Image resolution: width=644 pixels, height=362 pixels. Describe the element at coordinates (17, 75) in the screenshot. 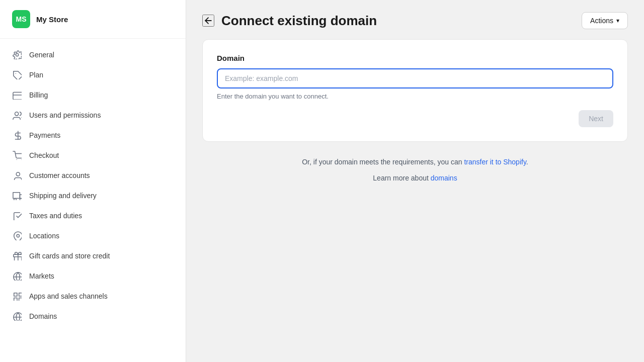

I see `tag-icon` at that location.